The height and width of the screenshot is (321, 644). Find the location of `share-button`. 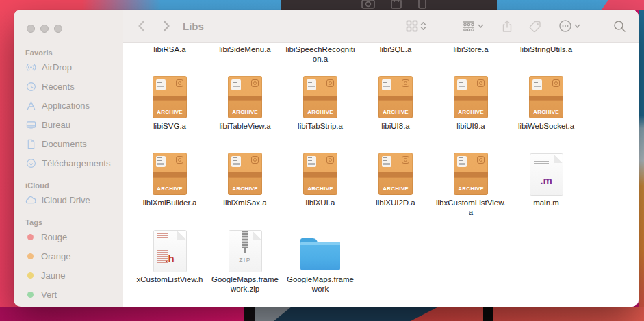

share-button is located at coordinates (507, 26).